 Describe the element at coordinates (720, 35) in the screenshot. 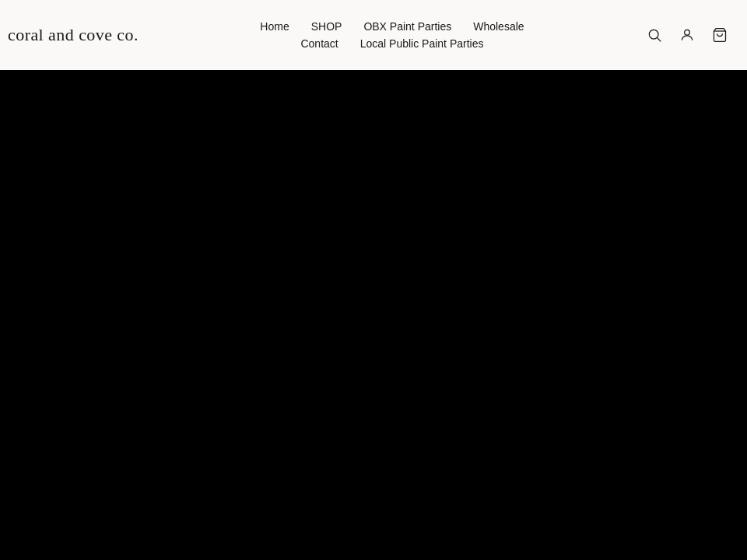

I see `cart-icon` at that location.